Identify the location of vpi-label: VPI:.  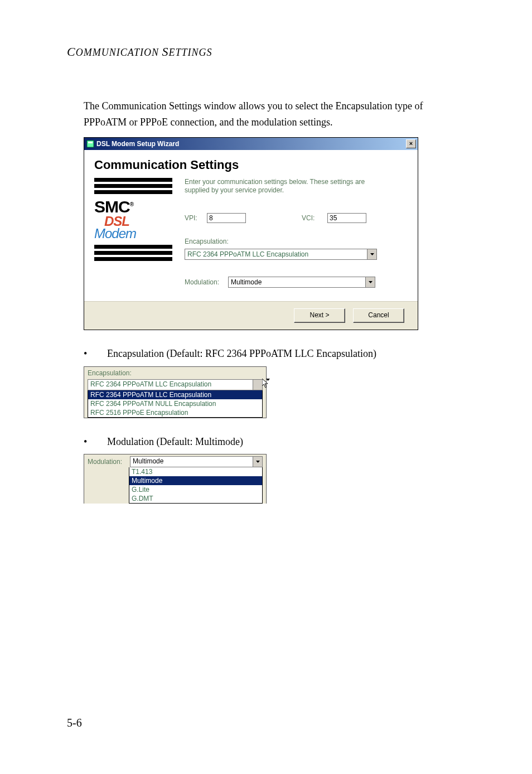
(196, 218).